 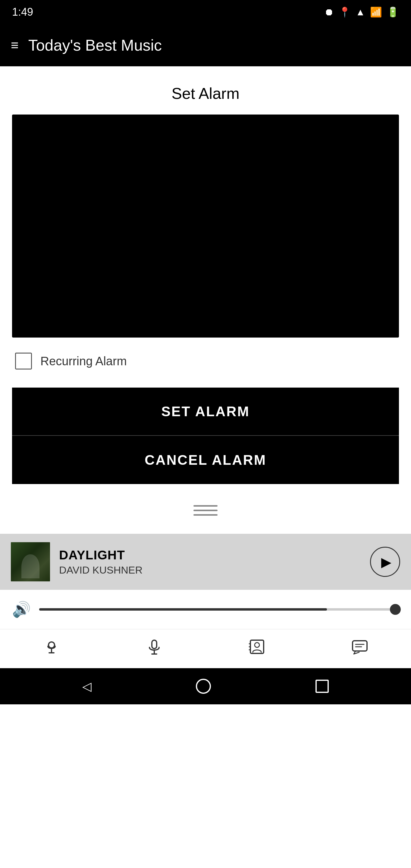 I want to click on mic-icon, so click(x=154, y=649).